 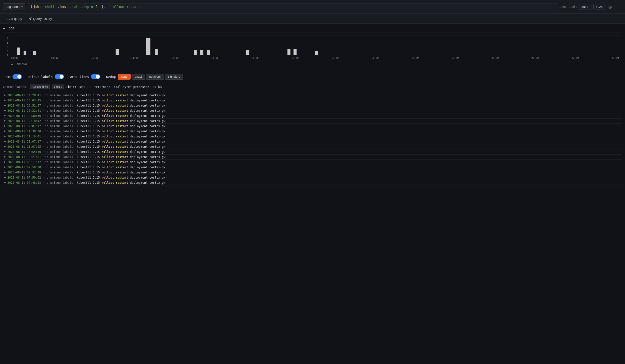 I want to click on log-row: ▶ 2020-08-11 12:18:42 (no unique labels)…, so click(x=312, y=121).